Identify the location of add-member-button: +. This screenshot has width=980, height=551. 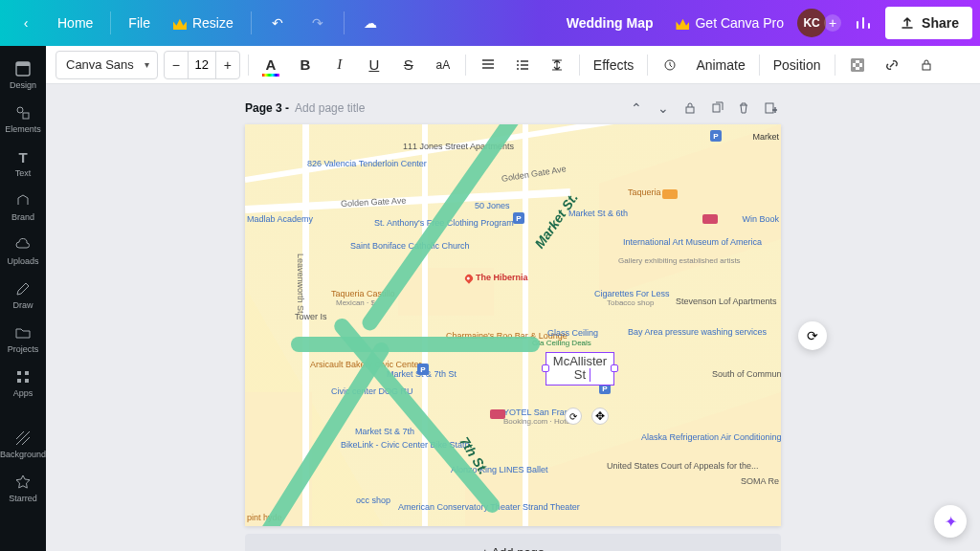
(833, 23).